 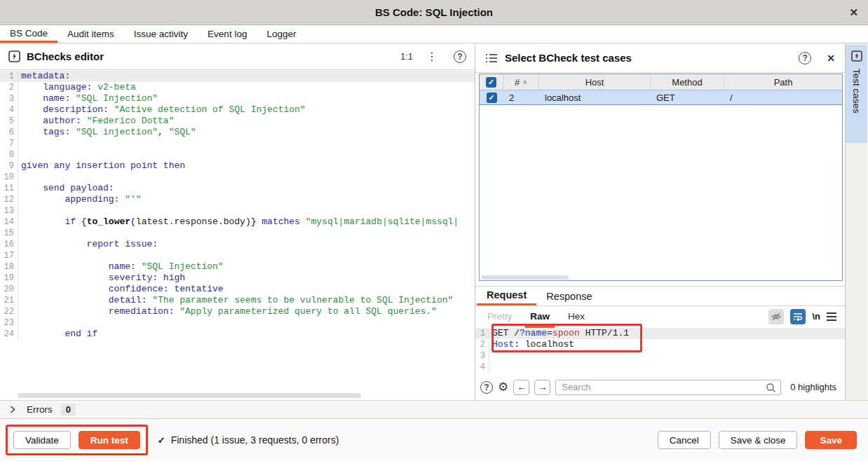 What do you see at coordinates (491, 58) in the screenshot?
I see `test-cases-list-icon` at bounding box center [491, 58].